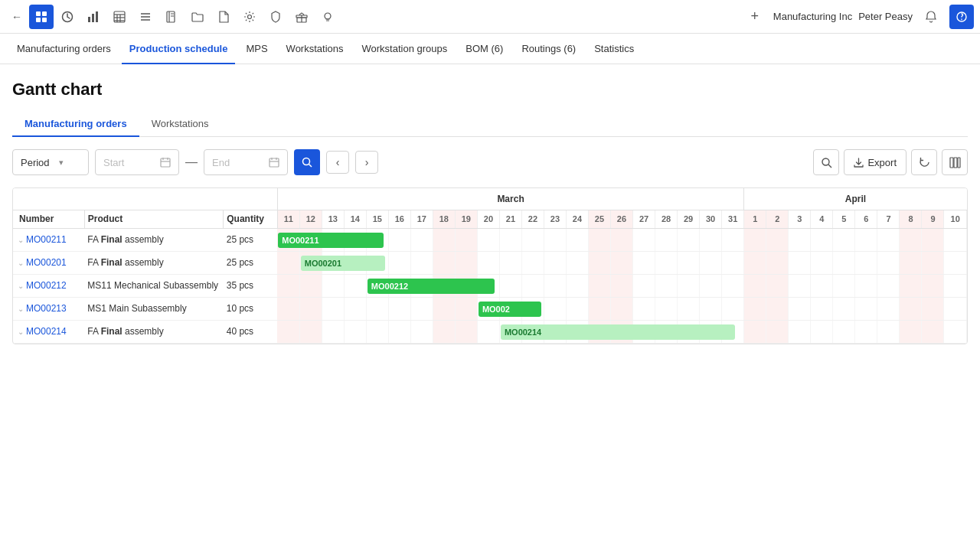 The width and height of the screenshot is (980, 551). Describe the element at coordinates (49, 331) in the screenshot. I see `row-number: ⌄MO00214` at that location.